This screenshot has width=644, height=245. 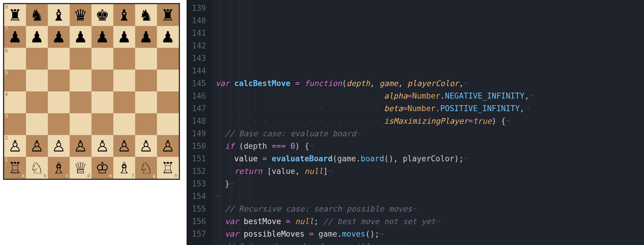 What do you see at coordinates (59, 81) in the screenshot?
I see `square-c5` at bounding box center [59, 81].